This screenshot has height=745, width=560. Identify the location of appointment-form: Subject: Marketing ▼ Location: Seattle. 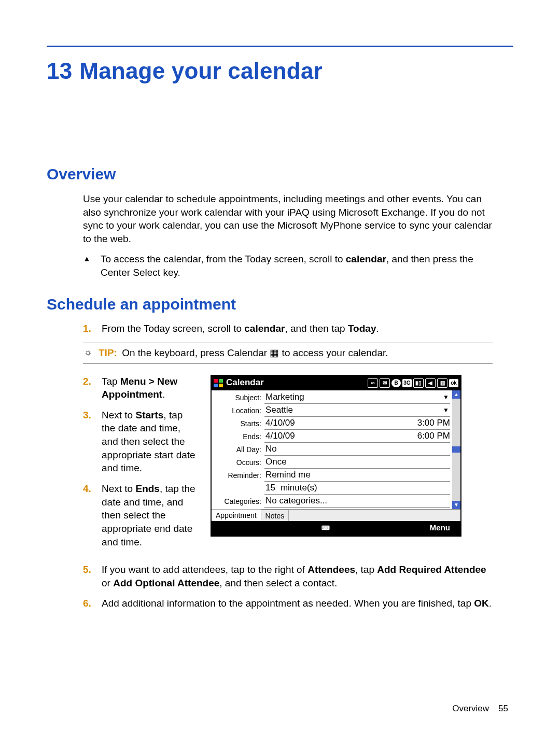
(332, 450).